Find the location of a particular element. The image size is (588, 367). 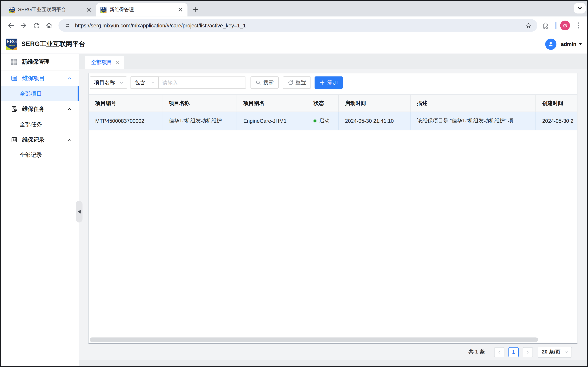

sidebar-collapse-handle is located at coordinates (79, 212).